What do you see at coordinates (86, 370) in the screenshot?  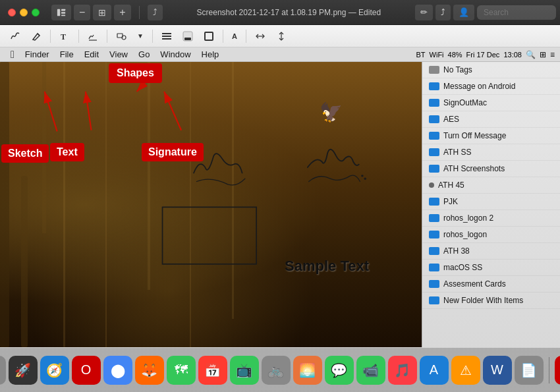 I see `dock-item-opera: O` at bounding box center [86, 370].